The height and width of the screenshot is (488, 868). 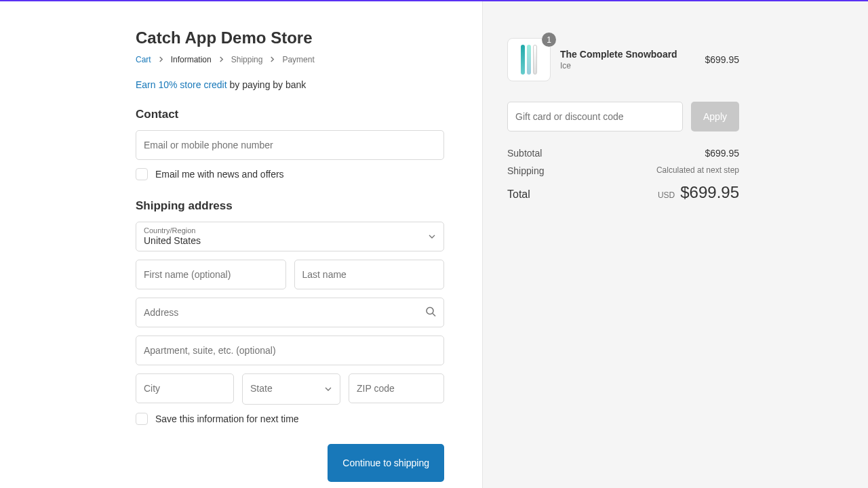 What do you see at coordinates (595, 117) in the screenshot?
I see `discount-input` at bounding box center [595, 117].